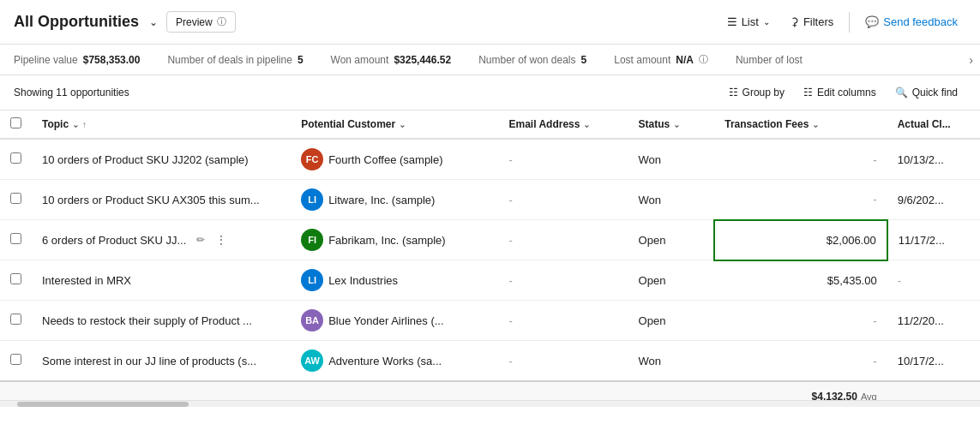 Image resolution: width=980 pixels, height=442 pixels. What do you see at coordinates (749, 22) in the screenshot?
I see `list-button: ☰ List ⌄` at bounding box center [749, 22].